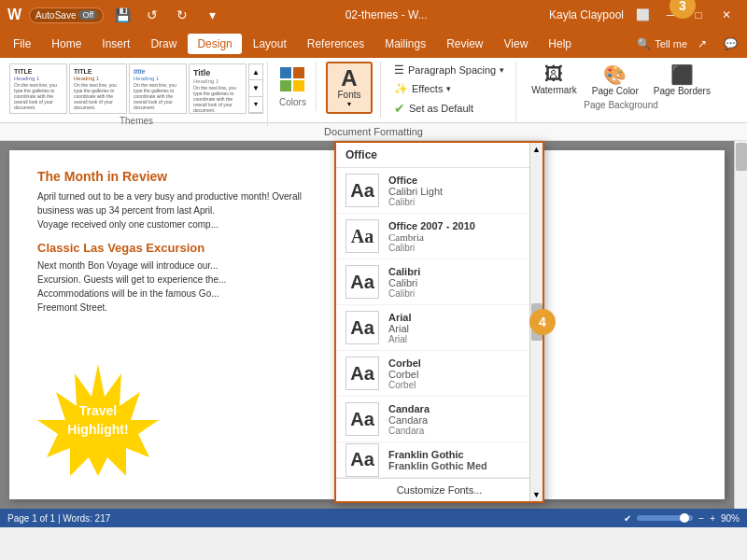  Describe the element at coordinates (256, 105) in the screenshot. I see `gallery-scroll-more: ▾` at that location.